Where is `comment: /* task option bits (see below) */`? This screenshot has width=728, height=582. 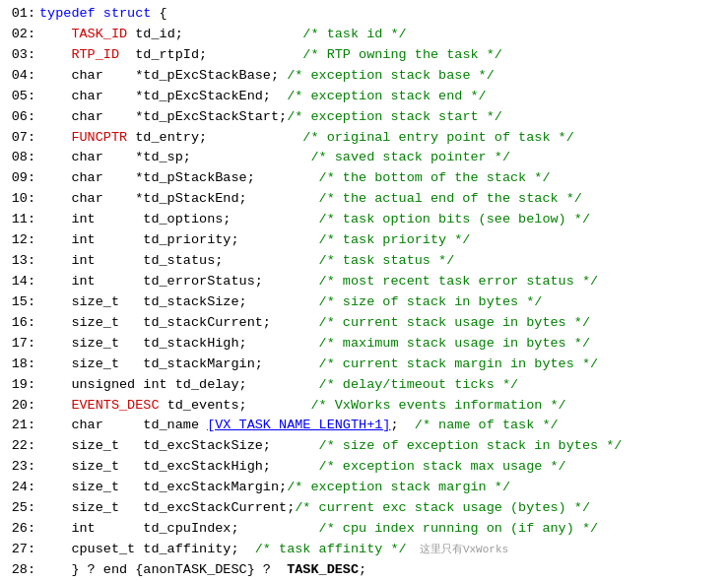
comment: /* task option bits (see below) */ is located at coordinates (455, 219).